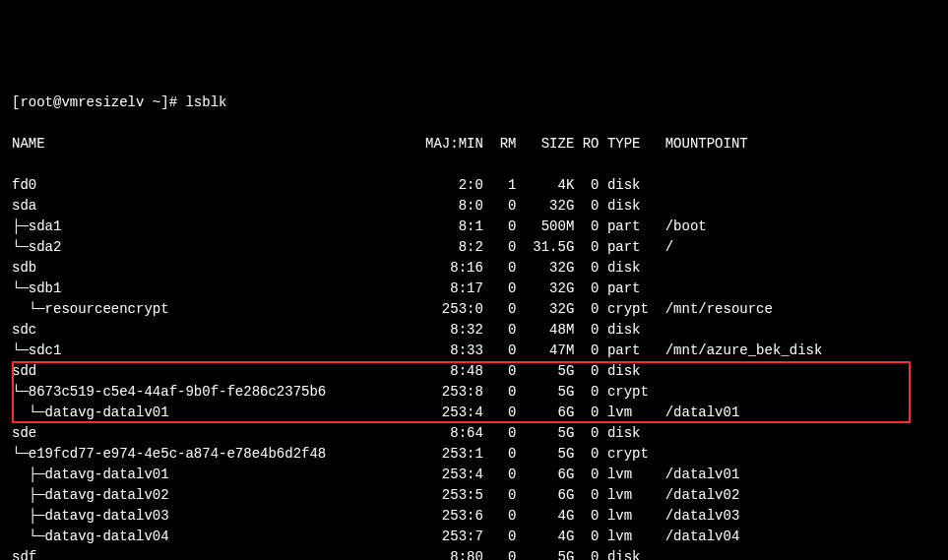 The image size is (948, 560). I want to click on row-text: sdb 8:16 0 32G 0 disk, so click(339, 268).